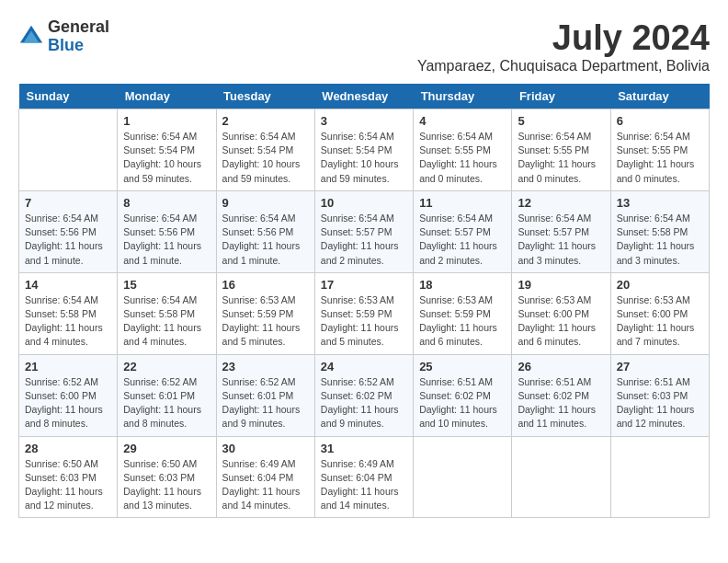 The height and width of the screenshot is (563, 728). Describe the element at coordinates (79, 28) in the screenshot. I see `logo-general-text: General` at that location.